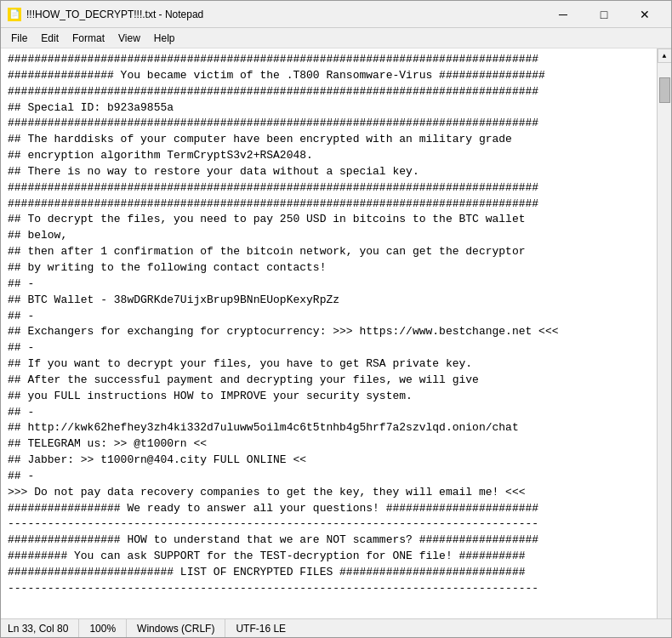  What do you see at coordinates (665, 56) in the screenshot?
I see `scroll-up-arrow: ▲` at bounding box center [665, 56].